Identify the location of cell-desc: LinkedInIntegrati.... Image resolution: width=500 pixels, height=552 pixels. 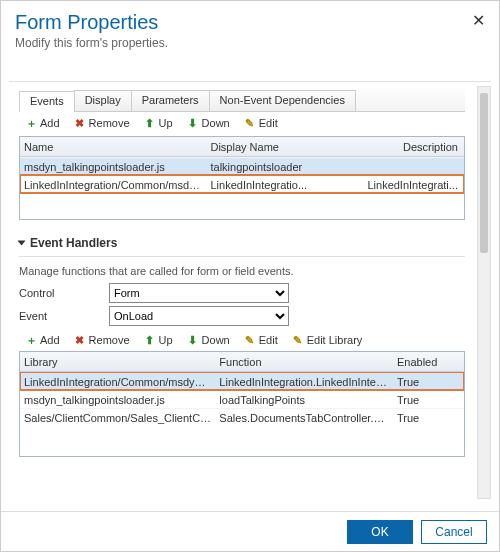
(398, 185).